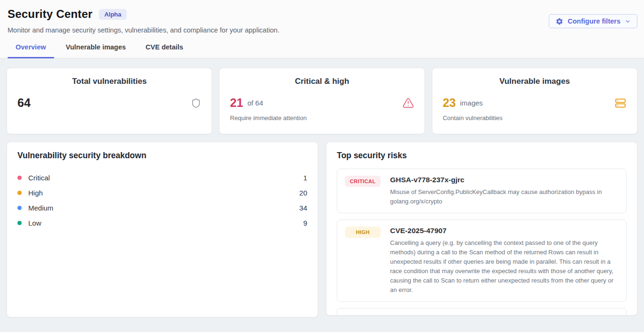 This screenshot has width=644, height=332. What do you see at coordinates (593, 21) in the screenshot?
I see `configure-filters-button: Configure filters` at bounding box center [593, 21].